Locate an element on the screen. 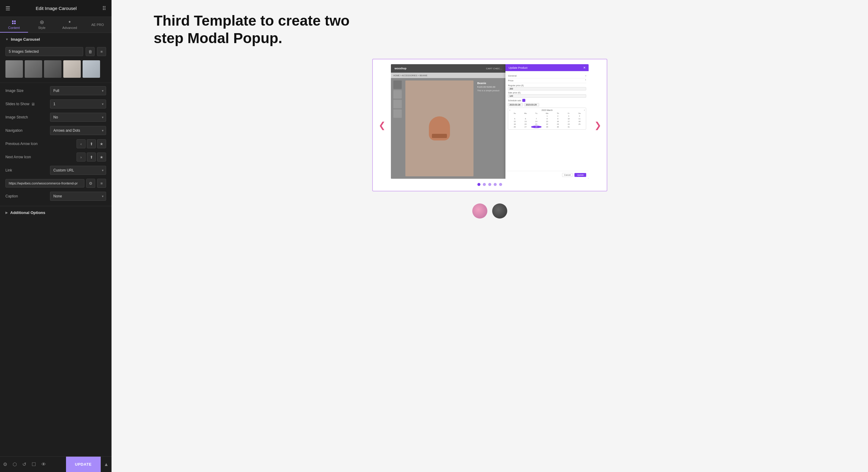 This screenshot has height=472, width=868. tab-style: Style is located at coordinates (42, 25).